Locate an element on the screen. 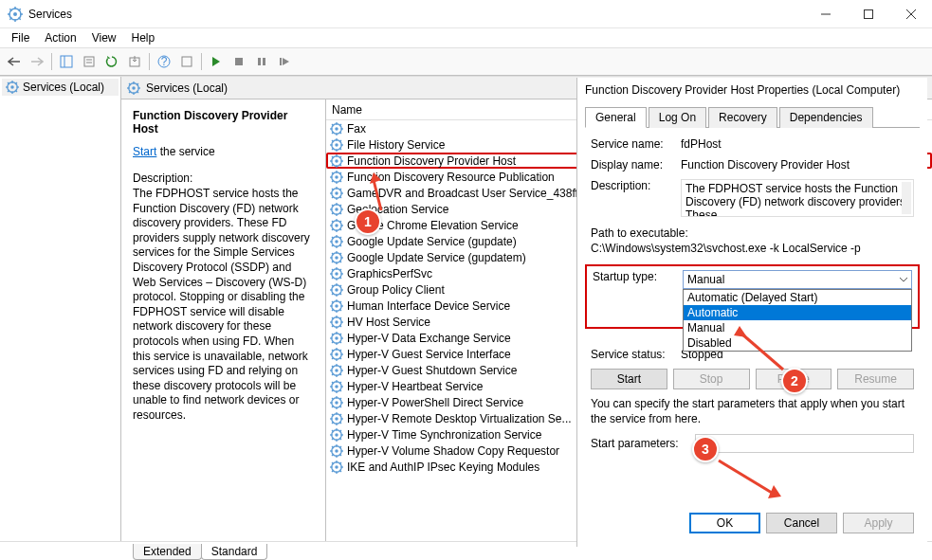 This screenshot has height=560, width=932. service-name-value: fdPHost is located at coordinates (797, 144).